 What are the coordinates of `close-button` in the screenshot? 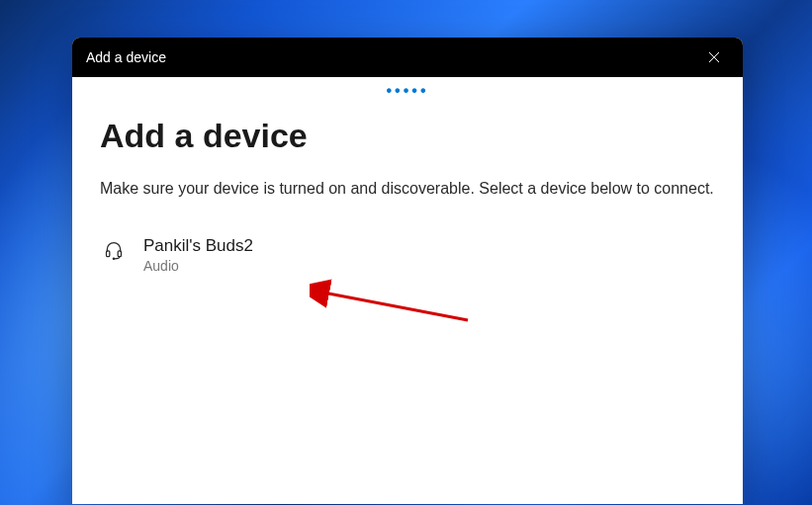 It's located at (714, 57).